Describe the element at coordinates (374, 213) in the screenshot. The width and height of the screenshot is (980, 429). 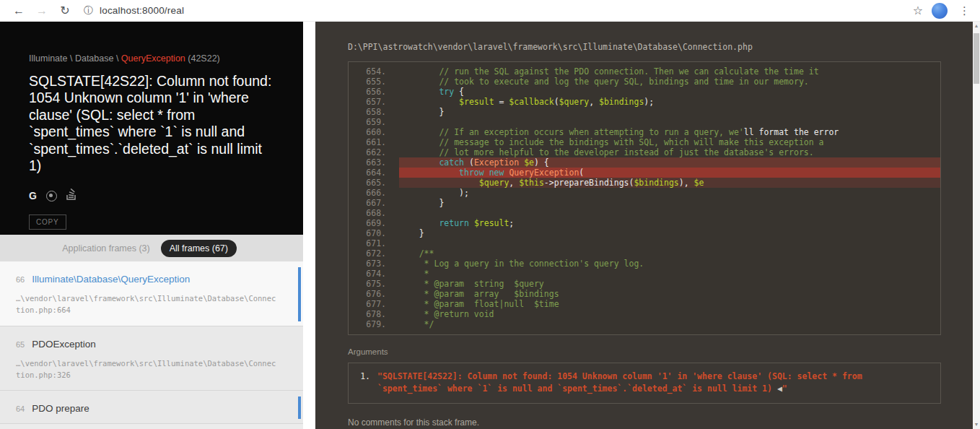
I see `line-number: 668.` at that location.